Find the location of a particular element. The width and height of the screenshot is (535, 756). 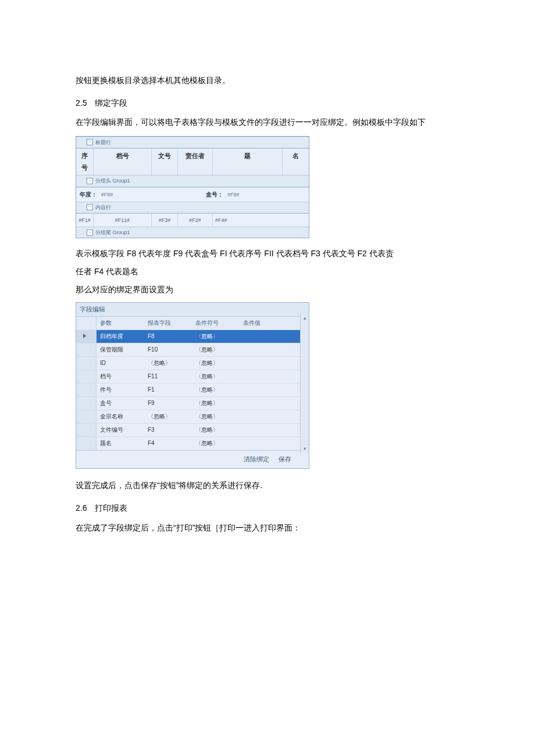

save-button: 保存 is located at coordinates (285, 460).